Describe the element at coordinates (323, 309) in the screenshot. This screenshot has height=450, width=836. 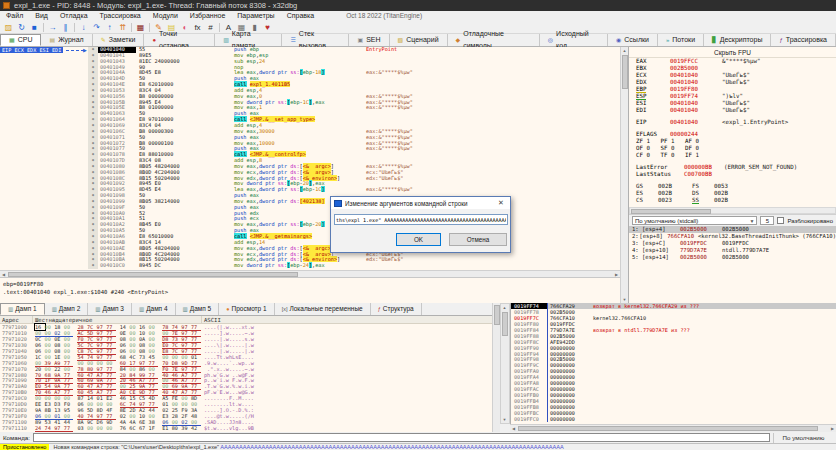
I see `dump-tab-локальные-переменные: [x]Локальные переменные` at that location.